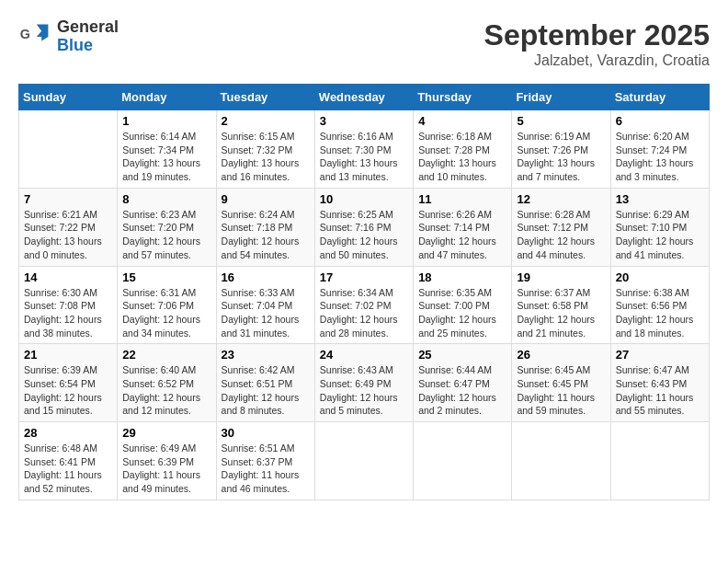  I want to click on calendar-cell: 24Sunrise: 6:43 AM Sunset: 6:49 PM Dayli…, so click(364, 383).